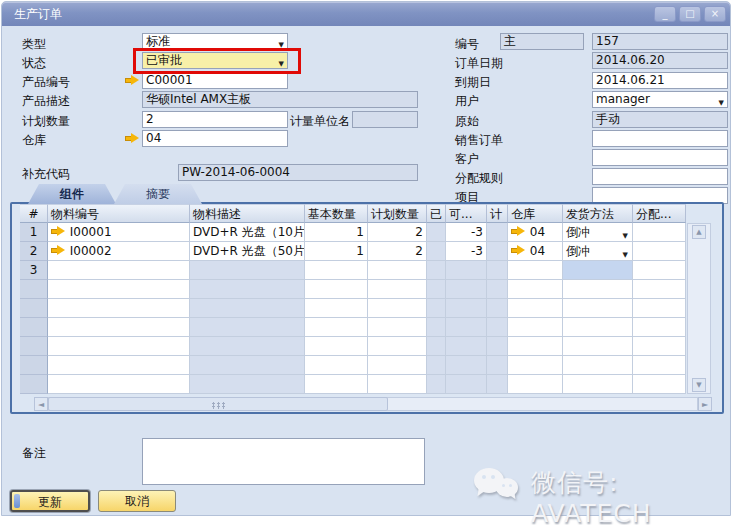  I want to click on product-no-input: C00001, so click(215, 80).